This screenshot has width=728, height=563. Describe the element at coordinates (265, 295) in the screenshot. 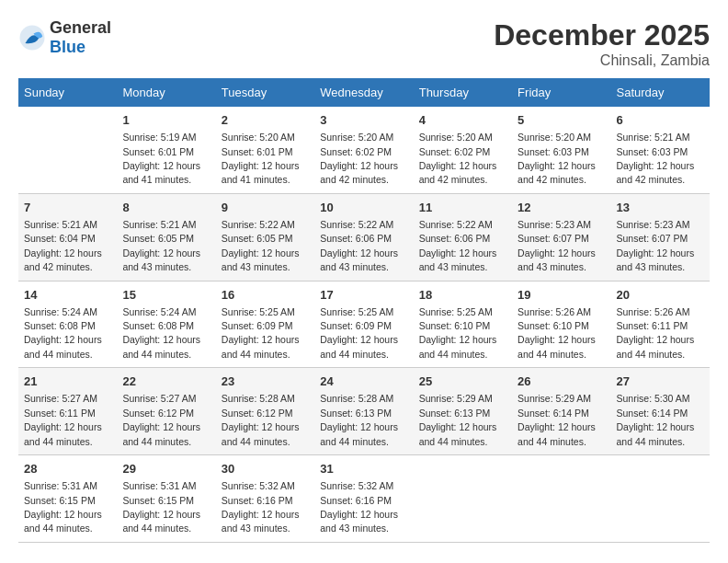

I see `day-number: 16` at that location.